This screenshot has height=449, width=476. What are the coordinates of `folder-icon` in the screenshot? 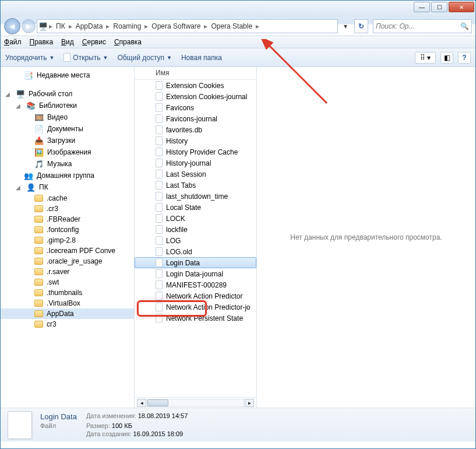 It's located at (38, 272).